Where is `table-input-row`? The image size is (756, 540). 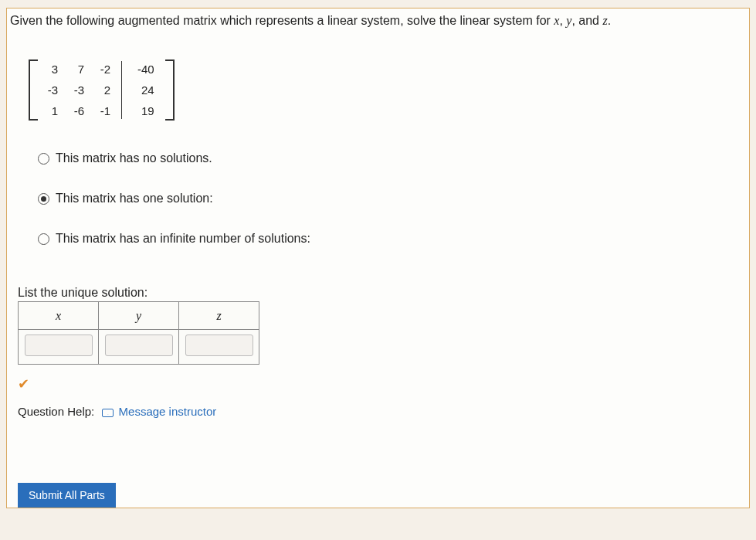
table-input-row is located at coordinates (139, 348).